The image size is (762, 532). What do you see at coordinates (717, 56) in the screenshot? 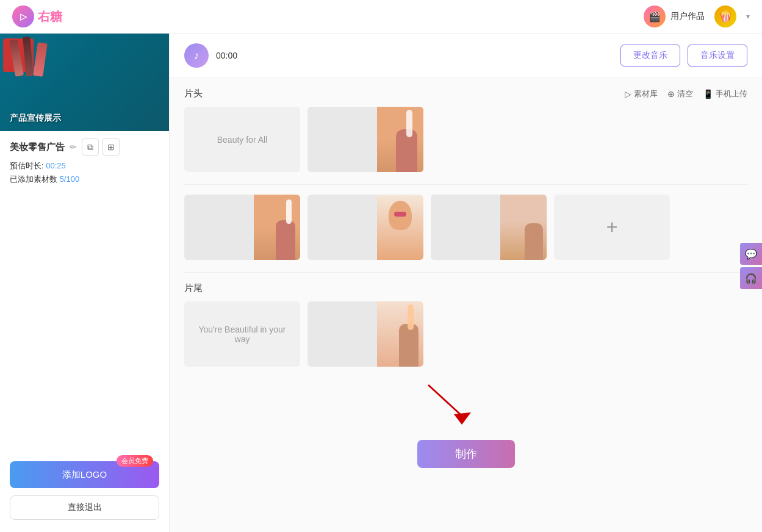
I see `music-settings-button: 音乐设置` at bounding box center [717, 56].